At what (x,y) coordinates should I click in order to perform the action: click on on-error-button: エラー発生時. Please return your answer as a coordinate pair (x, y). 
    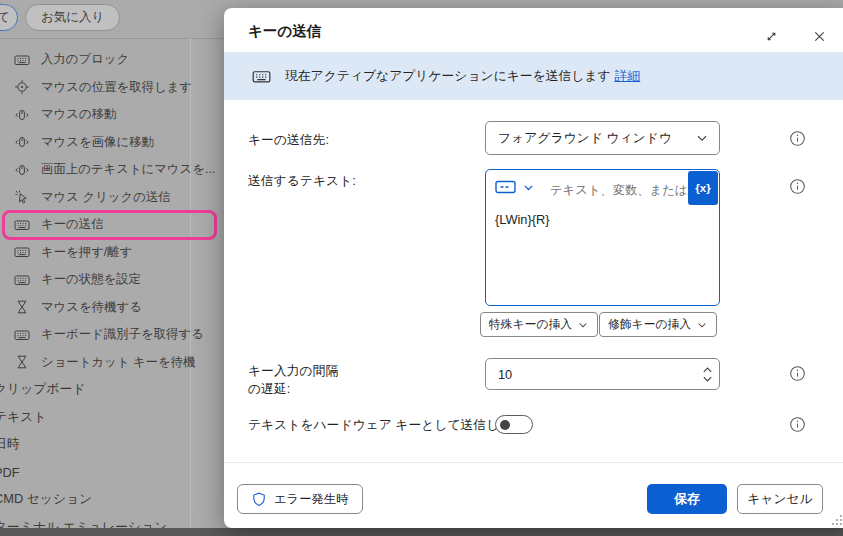
    Looking at the image, I should click on (300, 499).